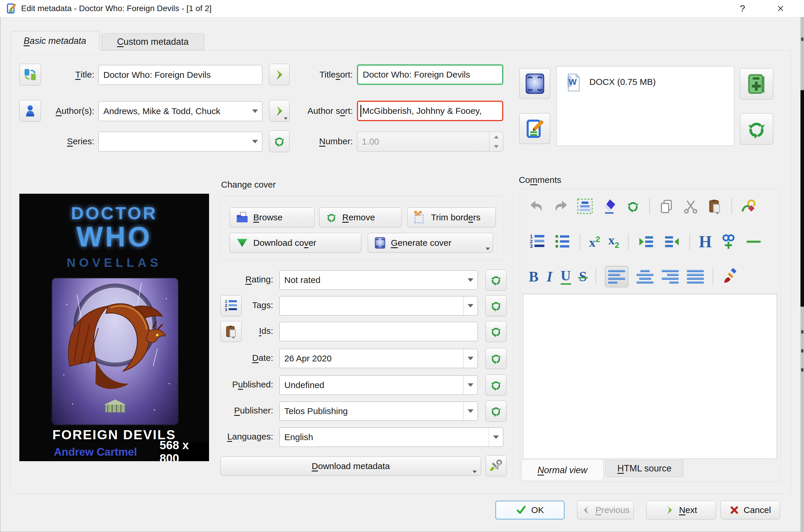 Image resolution: width=804 pixels, height=532 pixels. Describe the element at coordinates (379, 411) in the screenshot. I see `publisher-combo: Telos Publishing` at that location.